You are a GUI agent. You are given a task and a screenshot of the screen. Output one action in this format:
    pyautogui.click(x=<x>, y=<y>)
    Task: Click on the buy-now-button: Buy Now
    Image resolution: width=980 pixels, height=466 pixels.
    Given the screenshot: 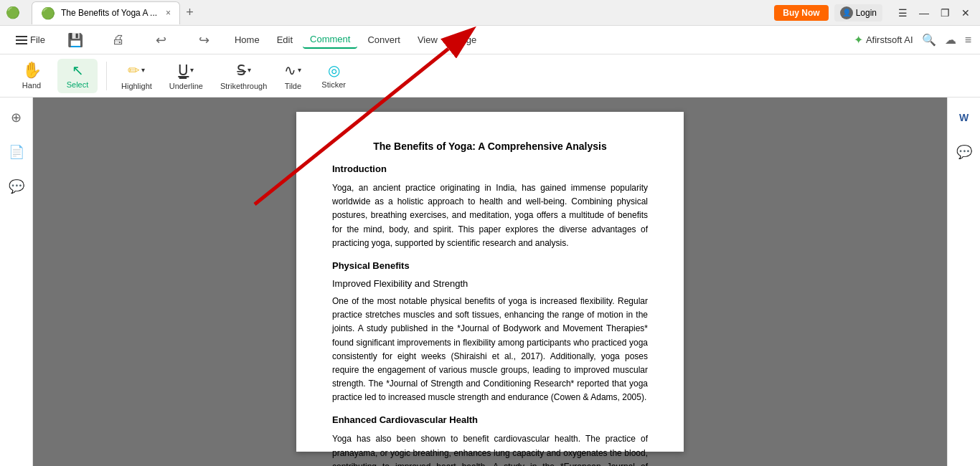 What is the action you would take?
    pyautogui.click(x=801, y=13)
    